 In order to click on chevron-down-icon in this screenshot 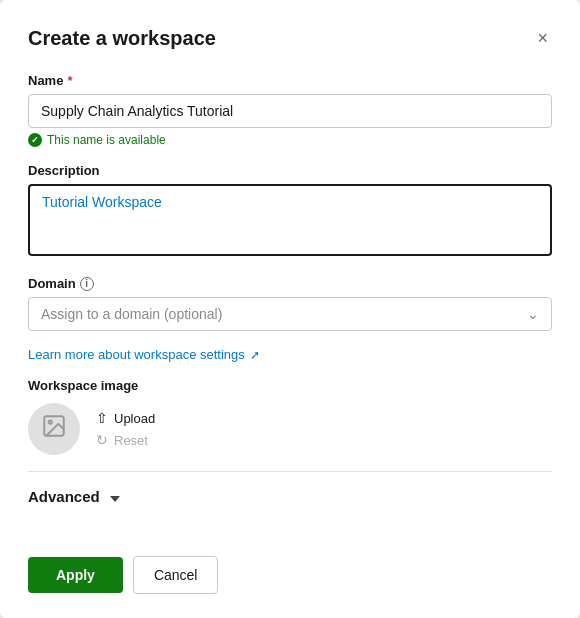, I will do `click(114, 497)`.